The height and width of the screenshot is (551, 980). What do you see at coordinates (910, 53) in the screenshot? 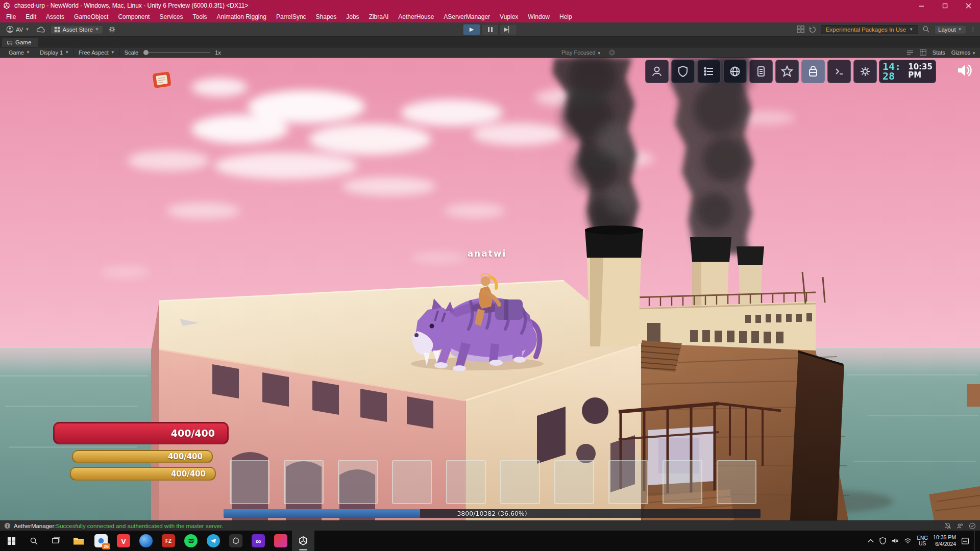
I see `vsync-icon` at bounding box center [910, 53].